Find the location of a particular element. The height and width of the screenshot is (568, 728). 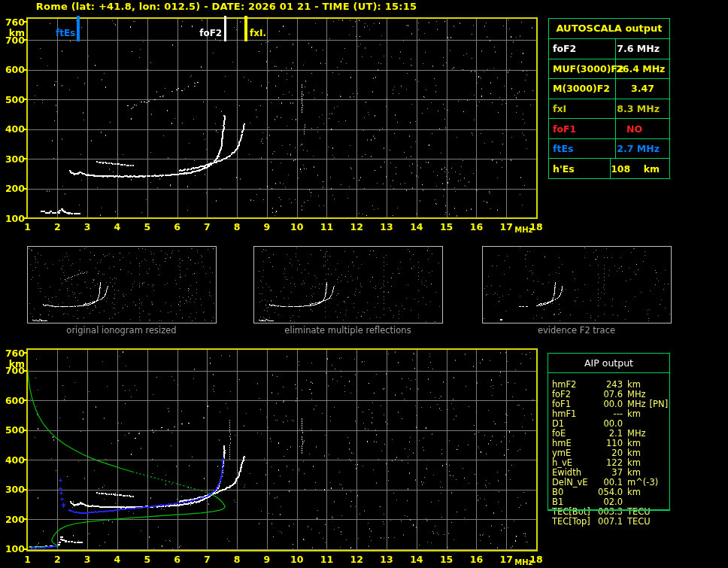

autoscala-row-label: h'Es is located at coordinates (580, 169).